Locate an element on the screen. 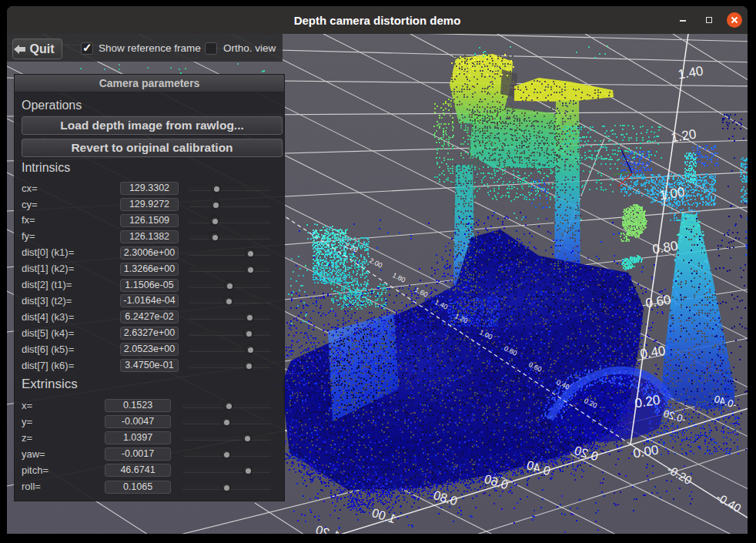 This screenshot has height=543, width=756. svg-text: 1.80 is located at coordinates (399, 277).